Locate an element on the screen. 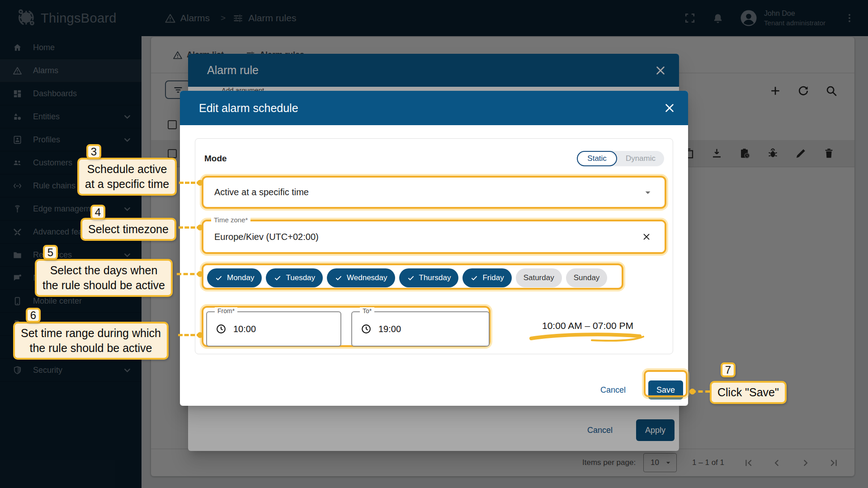 This screenshot has height=488, width=868. day-chip: Monday is located at coordinates (234, 278).